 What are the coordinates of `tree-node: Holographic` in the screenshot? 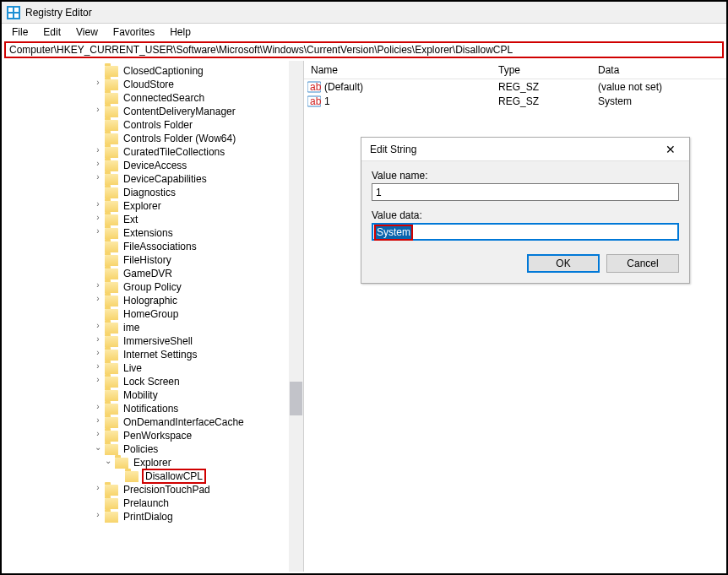 It's located at (141, 301).